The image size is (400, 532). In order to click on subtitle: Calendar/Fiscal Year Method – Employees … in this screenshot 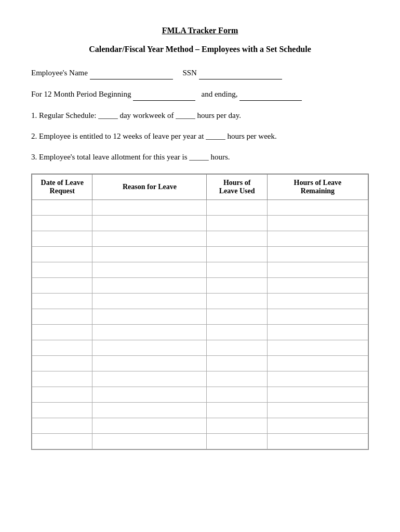, I will do `click(200, 49)`.